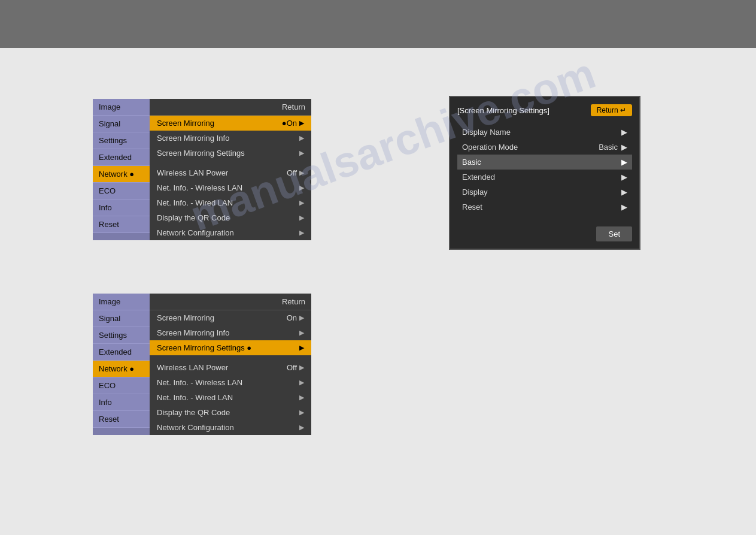 Image resolution: width=756 pixels, height=535 pixels. I want to click on sidebar-item-image-1: Image, so click(121, 107).